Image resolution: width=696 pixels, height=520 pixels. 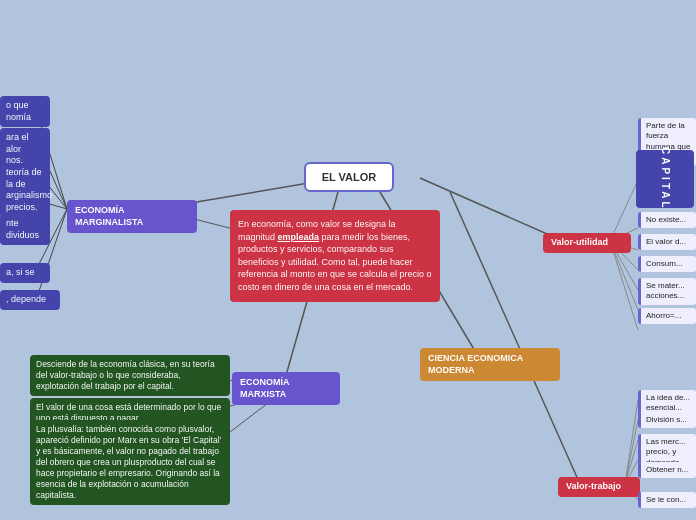 What do you see at coordinates (132, 216) in the screenshot?
I see `marginalista-node: ECONOMÍA MARGINALISTA` at bounding box center [132, 216].